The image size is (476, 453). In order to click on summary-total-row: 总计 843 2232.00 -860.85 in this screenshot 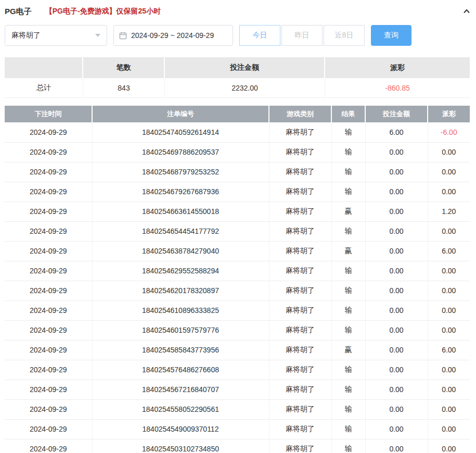, I will do `click(237, 88)`.